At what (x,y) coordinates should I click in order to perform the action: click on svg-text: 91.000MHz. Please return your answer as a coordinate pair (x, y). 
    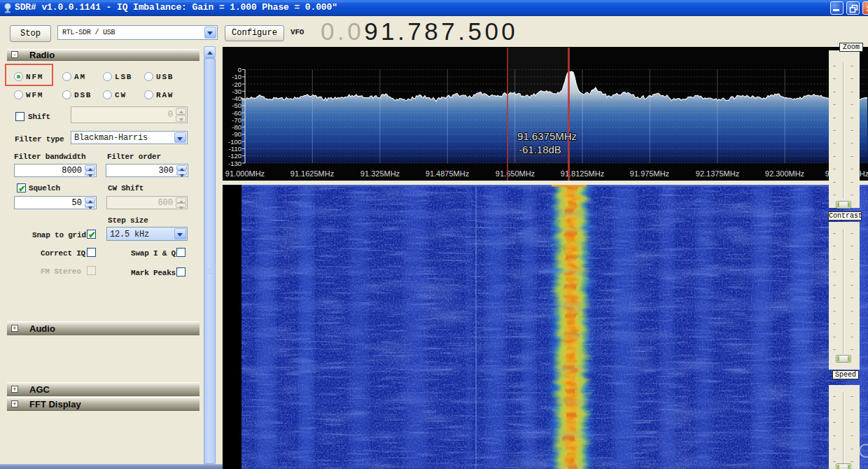
    Looking at the image, I should click on (245, 174).